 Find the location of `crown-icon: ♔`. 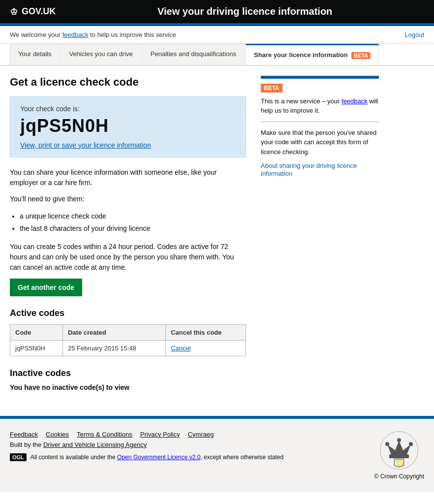

crown-icon: ♔ is located at coordinates (14, 12).